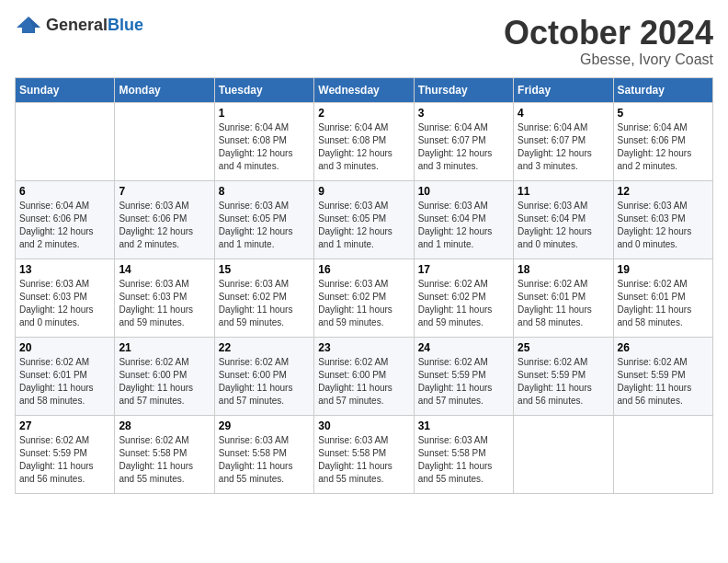 This screenshot has height=563, width=728. Describe the element at coordinates (563, 147) in the screenshot. I see `day-info: Sunrise: 6:04 AMSunset: 6:07 PMDaylight:…` at that location.